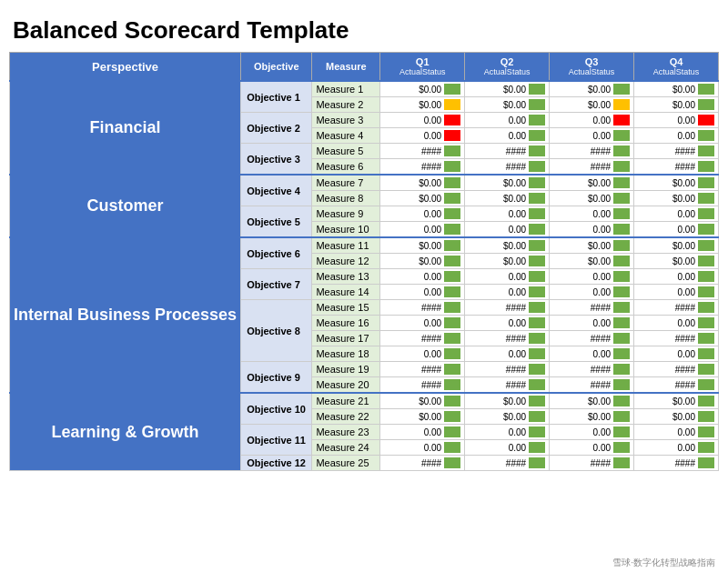  Describe the element at coordinates (126, 315) in the screenshot. I see `perspective-cell: Internal Business Processes` at that location.